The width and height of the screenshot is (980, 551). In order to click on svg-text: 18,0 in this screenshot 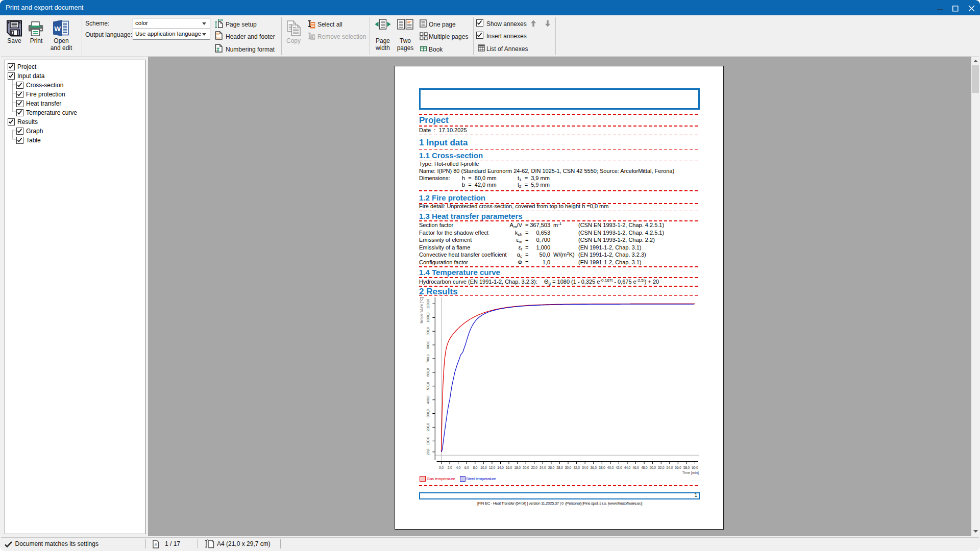, I will do `click(518, 467)`.